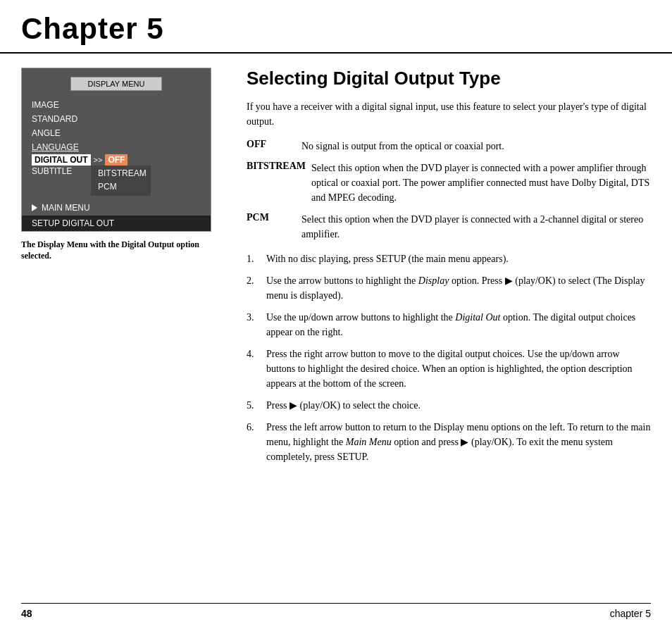  I want to click on step-text-6: Press the left arrow button to return to…, so click(459, 442).